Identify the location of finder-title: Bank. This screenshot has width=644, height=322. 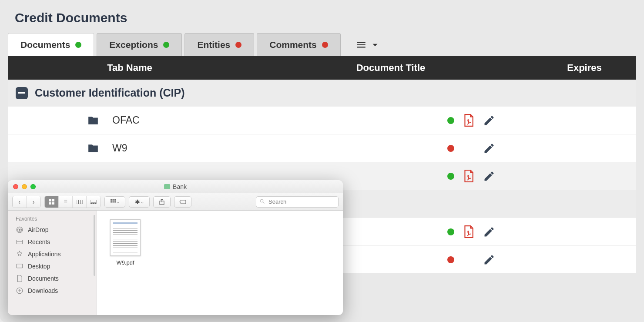
(175, 187).